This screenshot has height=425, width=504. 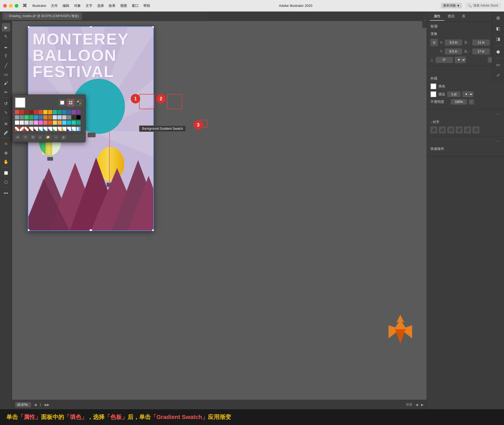 What do you see at coordinates (5, 6) in the screenshot?
I see `close-button` at bounding box center [5, 6].